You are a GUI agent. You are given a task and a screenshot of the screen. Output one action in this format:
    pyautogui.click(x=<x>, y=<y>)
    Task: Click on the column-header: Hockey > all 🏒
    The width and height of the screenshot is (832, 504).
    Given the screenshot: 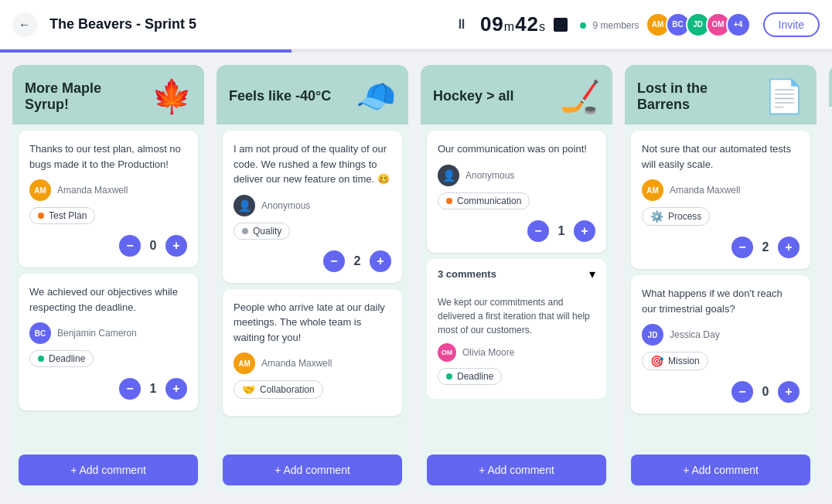 What is the action you would take?
    pyautogui.click(x=517, y=94)
    